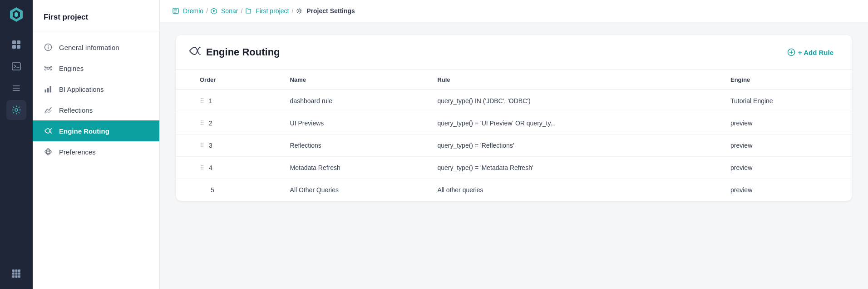 This screenshot has width=868, height=289. What do you see at coordinates (292, 11) in the screenshot?
I see `breadcrumb-sep-3: /` at bounding box center [292, 11].